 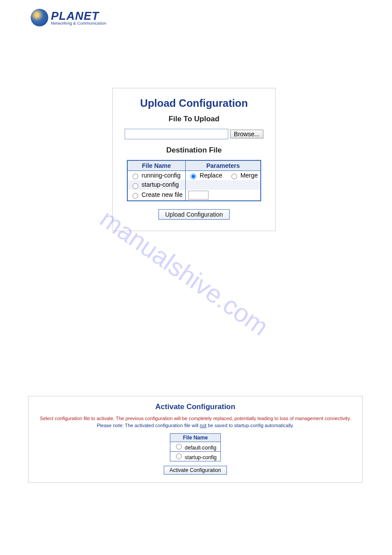 What do you see at coordinates (249, 175) in the screenshot?
I see `label-merge: Merge` at bounding box center [249, 175].